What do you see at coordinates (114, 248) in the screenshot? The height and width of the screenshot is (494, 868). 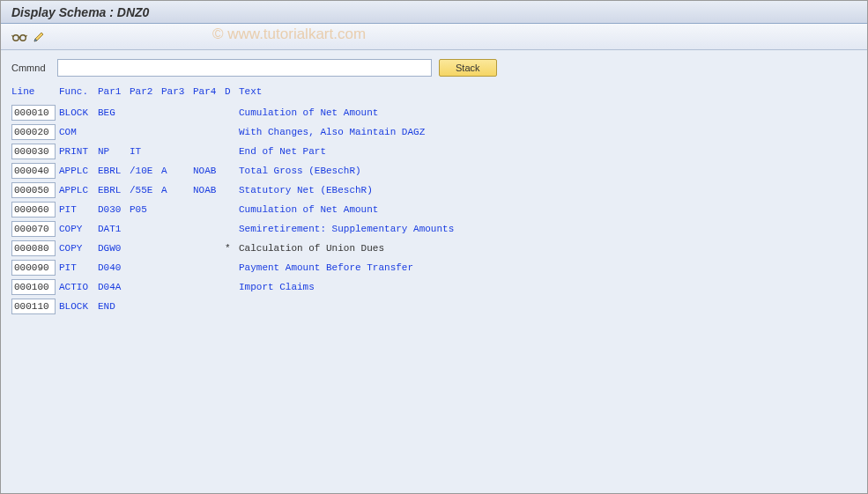 I see `cell: DGW0` at bounding box center [114, 248].